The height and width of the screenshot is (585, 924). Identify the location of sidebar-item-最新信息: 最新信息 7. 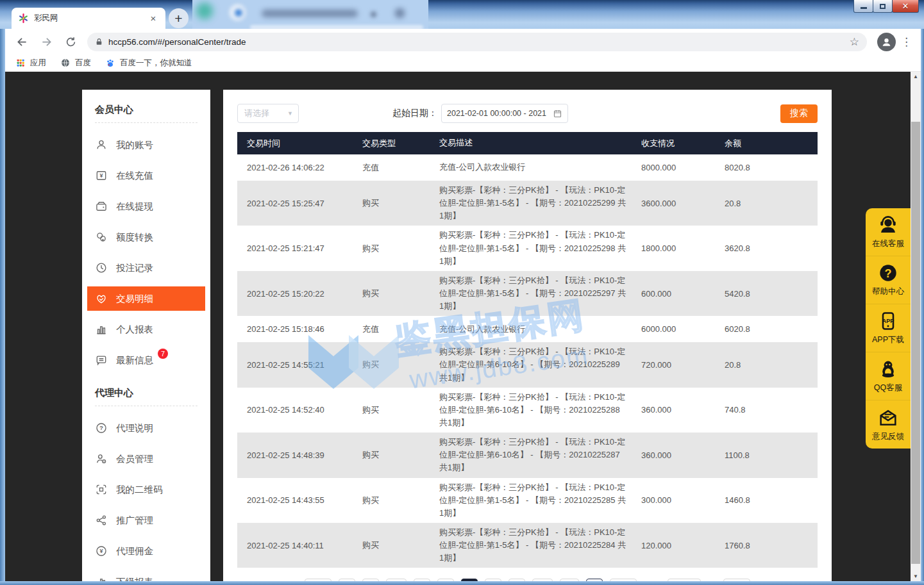
(146, 360).